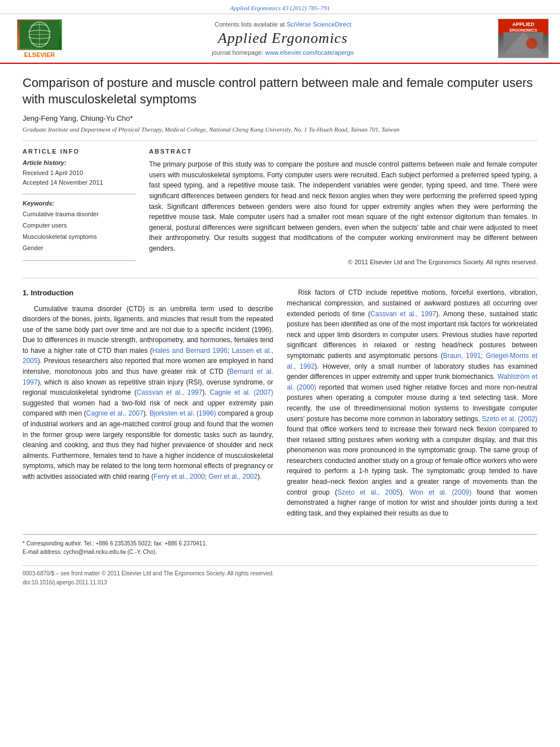 This screenshot has height=747, width=560. Describe the element at coordinates (283, 38) in the screenshot. I see `journal-title: Applied Ergonomics` at that location.